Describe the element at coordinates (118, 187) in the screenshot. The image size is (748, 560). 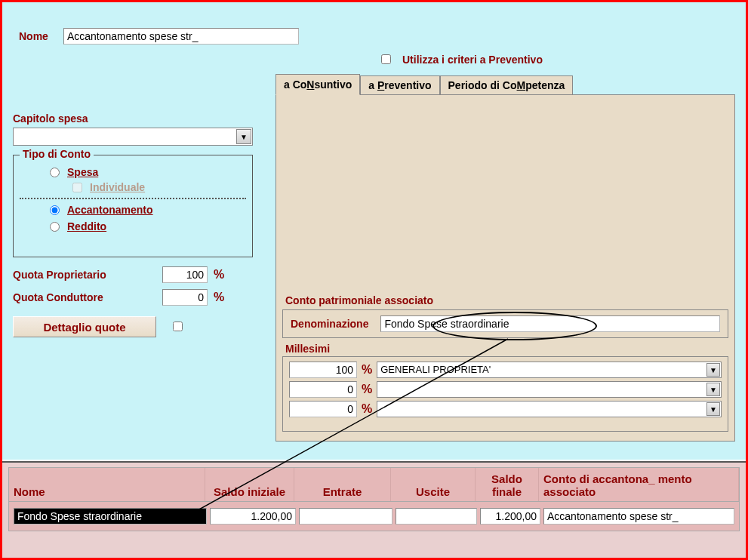
I see `individuale-label: Individuale` at that location.